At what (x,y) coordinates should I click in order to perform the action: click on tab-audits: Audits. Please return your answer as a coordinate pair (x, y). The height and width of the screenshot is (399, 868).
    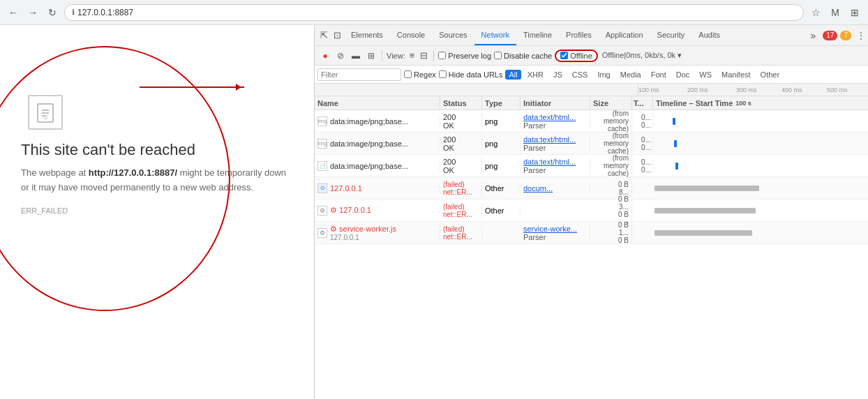
    Looking at the image, I should click on (709, 35).